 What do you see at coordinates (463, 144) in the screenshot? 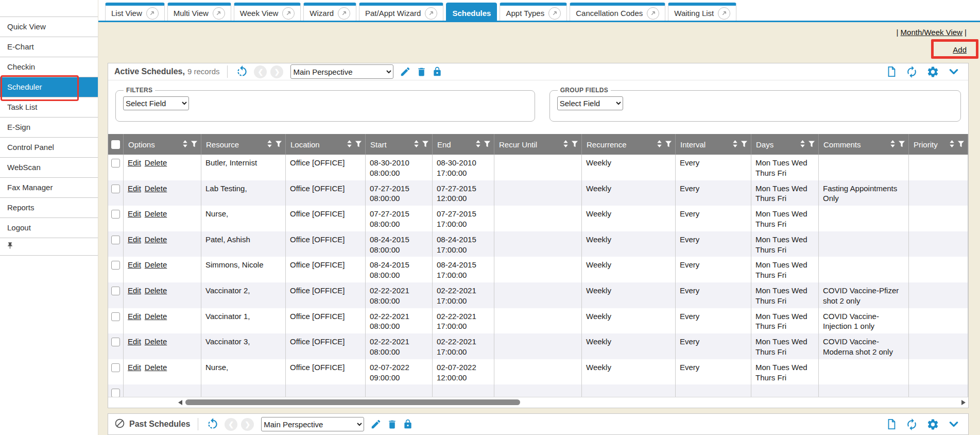
I see `header-cell-end: End` at bounding box center [463, 144].